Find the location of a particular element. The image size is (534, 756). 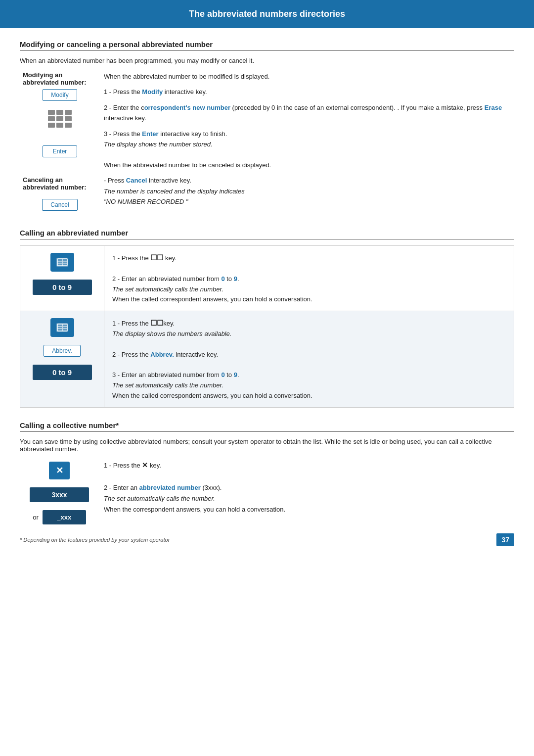

calling-row-2: Abbrev. 0 to 9 1 - Press the ☐☐key. The … is located at coordinates (267, 359).